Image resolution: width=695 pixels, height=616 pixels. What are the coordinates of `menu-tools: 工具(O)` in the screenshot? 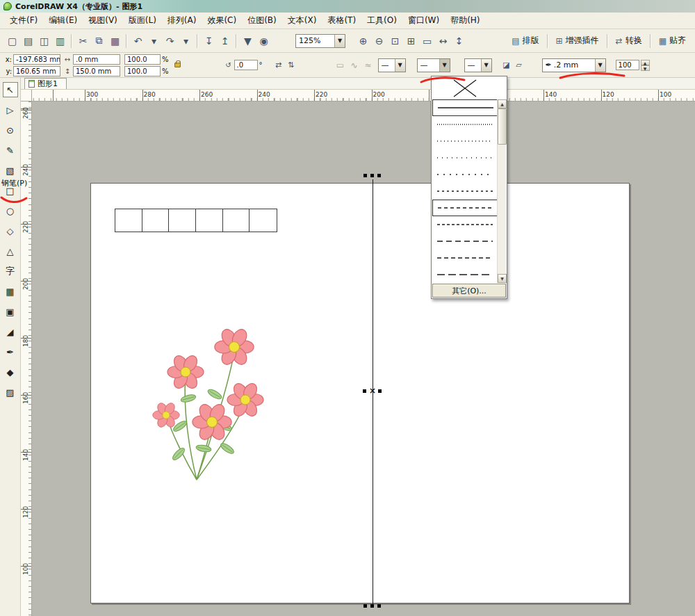 It's located at (382, 21).